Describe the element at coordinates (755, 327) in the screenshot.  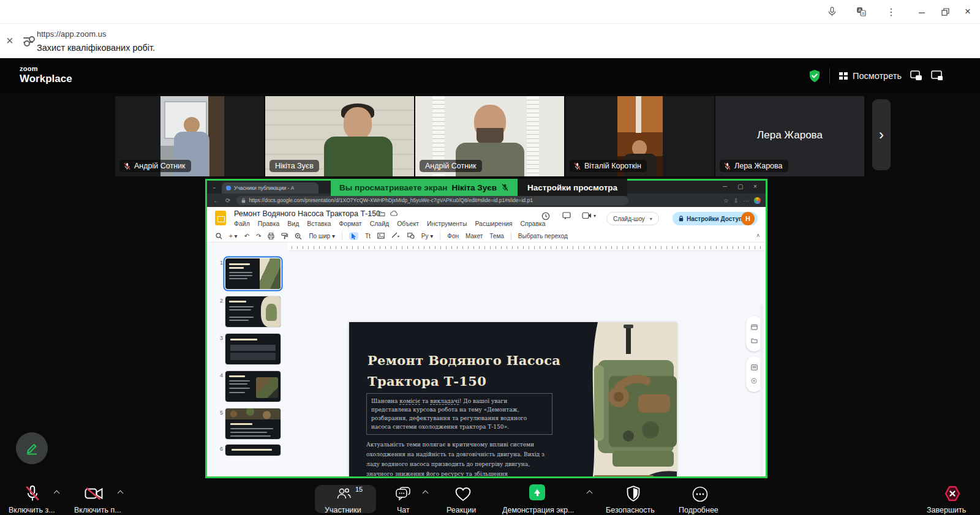
I see `calendar-icon` at that location.